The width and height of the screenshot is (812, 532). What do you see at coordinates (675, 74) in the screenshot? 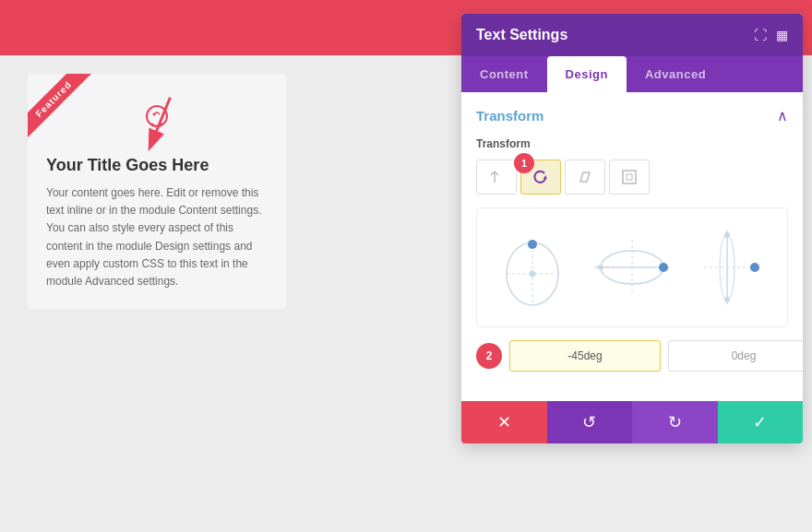
I see `tab-advanced: Advanced` at bounding box center [675, 74].